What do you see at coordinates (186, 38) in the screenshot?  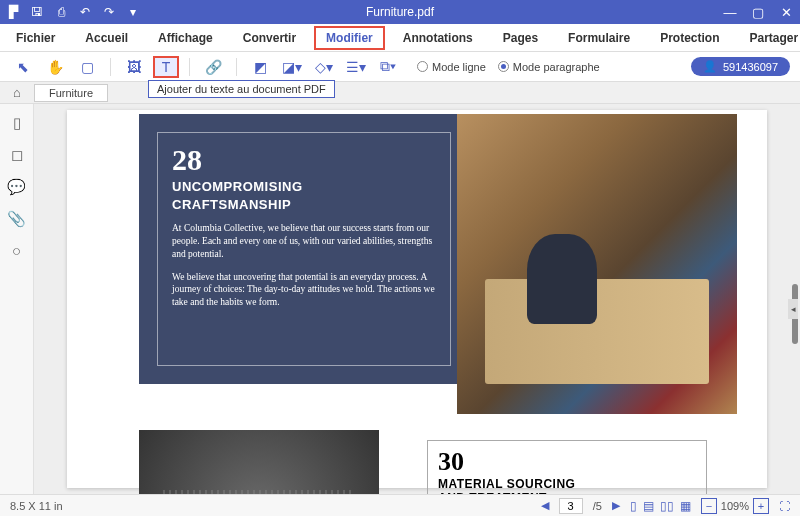 I see `menu-affichage: Affichage` at bounding box center [186, 38].